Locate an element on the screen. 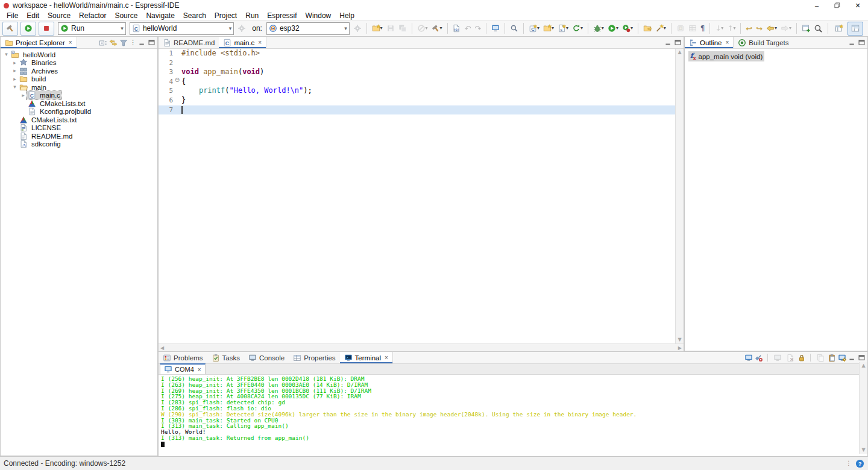 The image size is (868, 470). disconnect-terminal-icon is located at coordinates (759, 358).